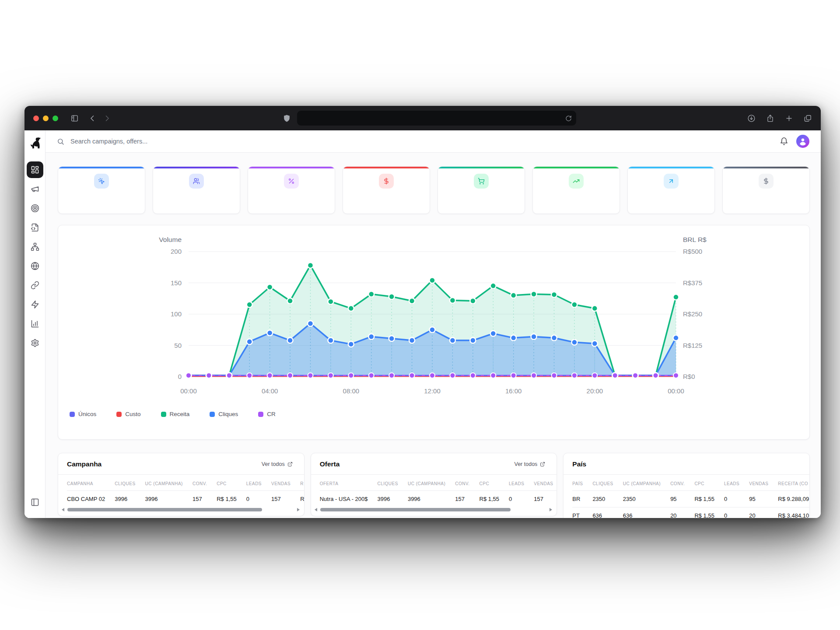 The image size is (840, 630). Describe the element at coordinates (693, 251) in the screenshot. I see `svg-text: R$500` at that location.